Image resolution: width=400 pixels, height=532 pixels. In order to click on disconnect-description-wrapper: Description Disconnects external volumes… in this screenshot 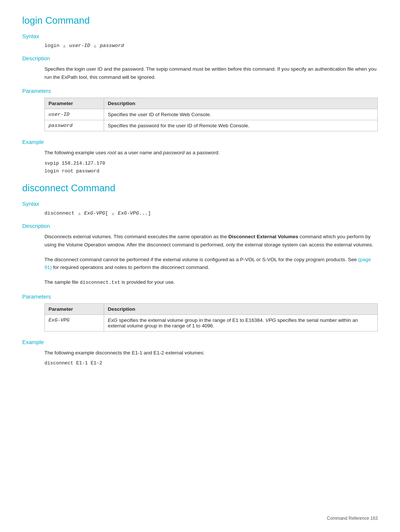, I will do `click(200, 255)`.